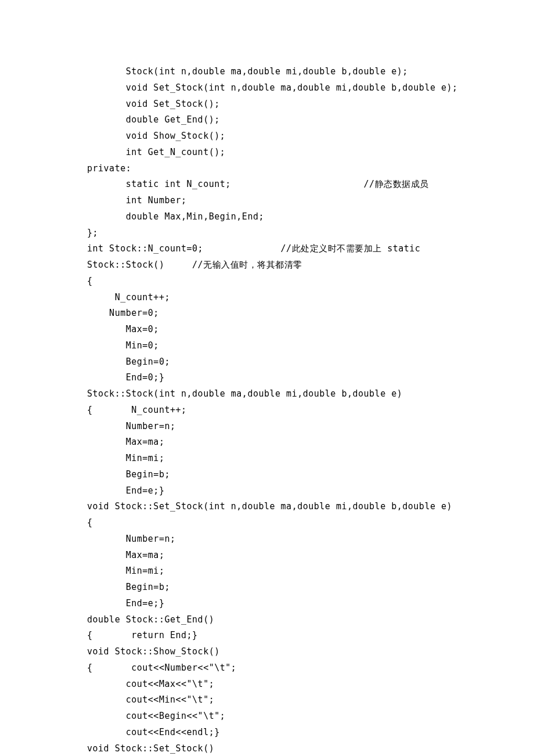  What do you see at coordinates (311, 330) in the screenshot?
I see `code-line: Max=0;` at bounding box center [311, 330].